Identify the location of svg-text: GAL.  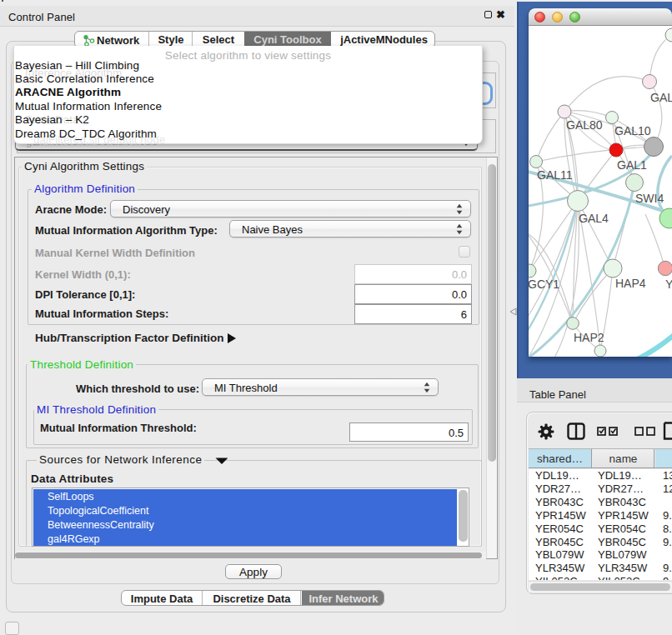
(661, 98).